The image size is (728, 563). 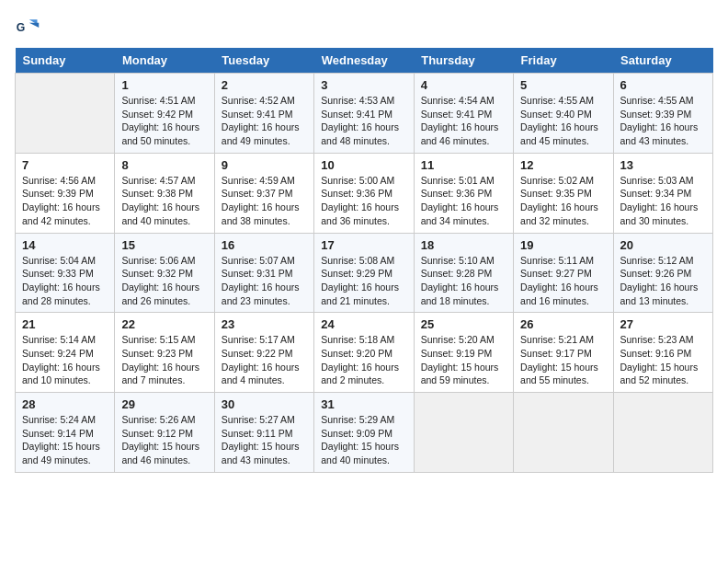 I want to click on calendar-cell: 17Sunrise: 5:08 AM Sunset: 9:29 PM Dayli…, so click(x=364, y=272).